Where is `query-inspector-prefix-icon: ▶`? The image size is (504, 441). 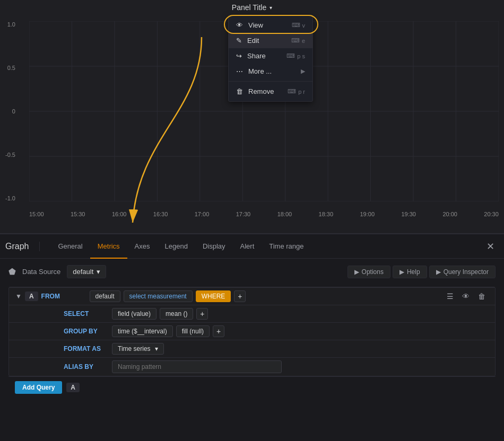 query-inspector-prefix-icon: ▶ is located at coordinates (438, 272).